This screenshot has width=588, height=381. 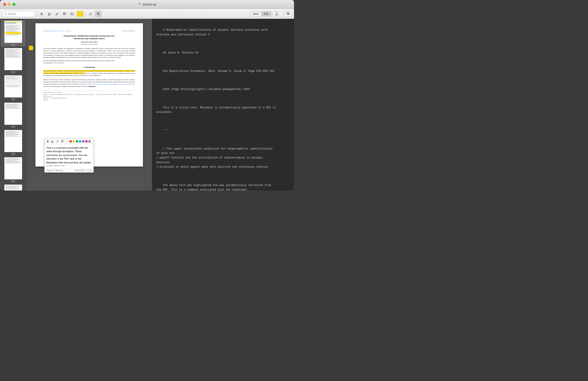 What do you see at coordinates (207, 89) in the screenshot?
I see `markdown-h4: #### [Page 531](highlights://dcident-qe#…` at bounding box center [207, 89].